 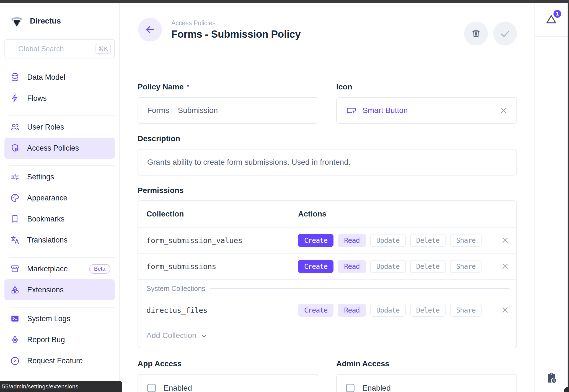 I want to click on revisions-button, so click(x=551, y=378).